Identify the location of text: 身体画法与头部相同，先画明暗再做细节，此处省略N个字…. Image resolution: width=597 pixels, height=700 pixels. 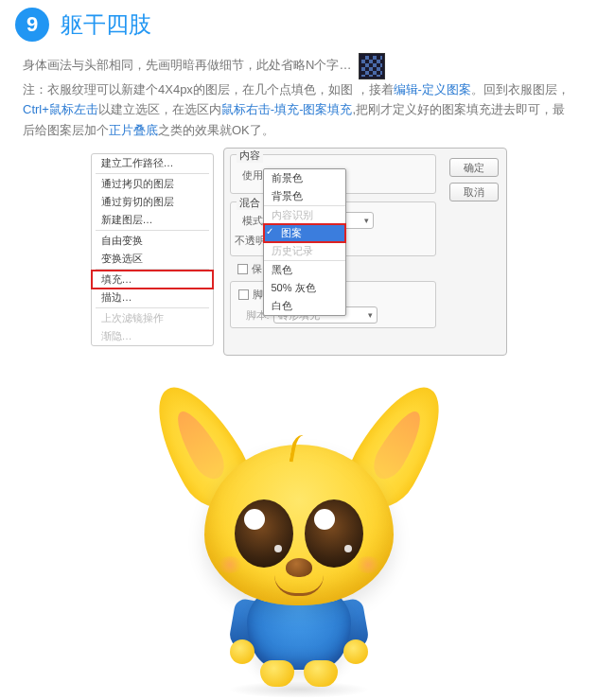
(187, 64).